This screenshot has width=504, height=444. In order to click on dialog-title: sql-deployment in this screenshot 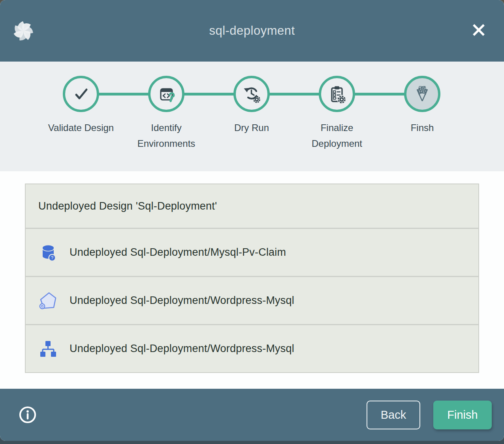, I will do `click(252, 31)`.